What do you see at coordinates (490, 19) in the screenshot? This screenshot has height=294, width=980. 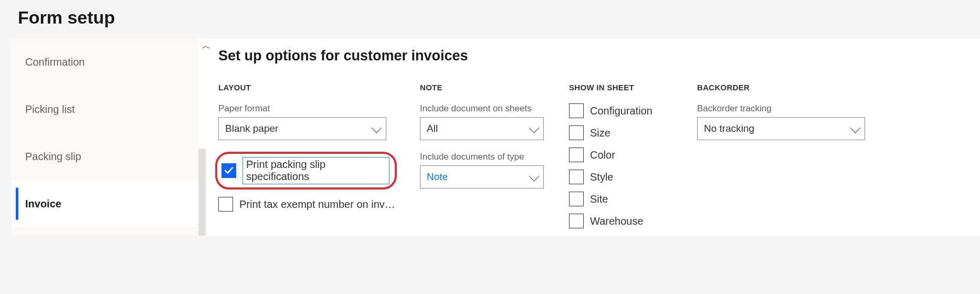 I see `page-title: Form setup` at bounding box center [490, 19].